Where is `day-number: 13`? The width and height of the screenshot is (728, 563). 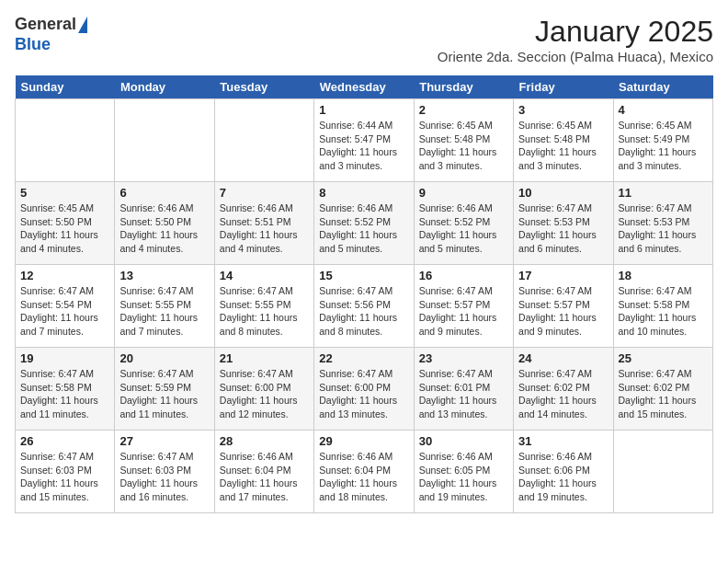
day-number: 13 is located at coordinates (164, 276).